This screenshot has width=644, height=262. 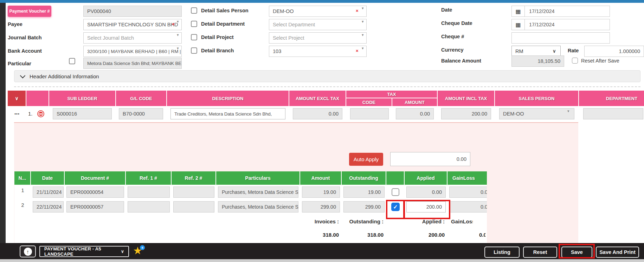 What do you see at coordinates (318, 38) in the screenshot?
I see `detail-project-select: Select Project` at bounding box center [318, 38].